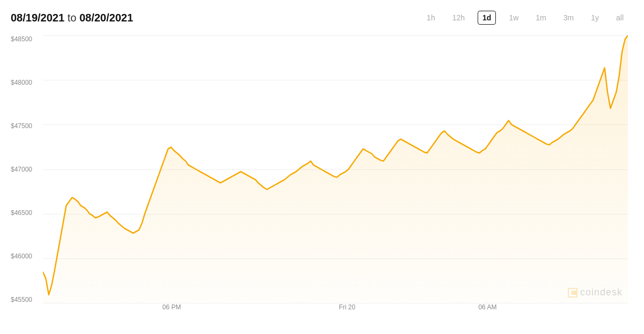 The image size is (644, 334). I want to click on date-range: 08/19/2021 to 08/20/2021, so click(72, 18).